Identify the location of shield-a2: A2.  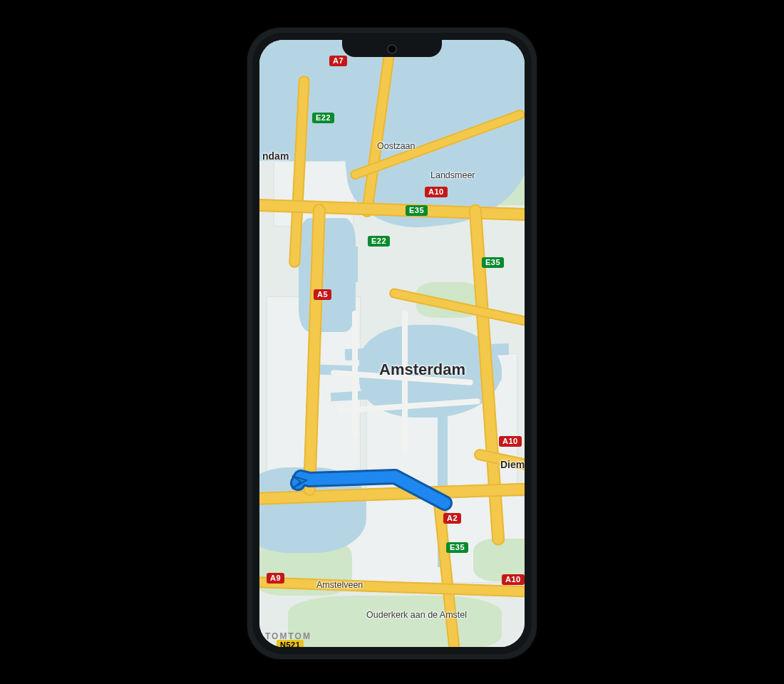
(452, 519).